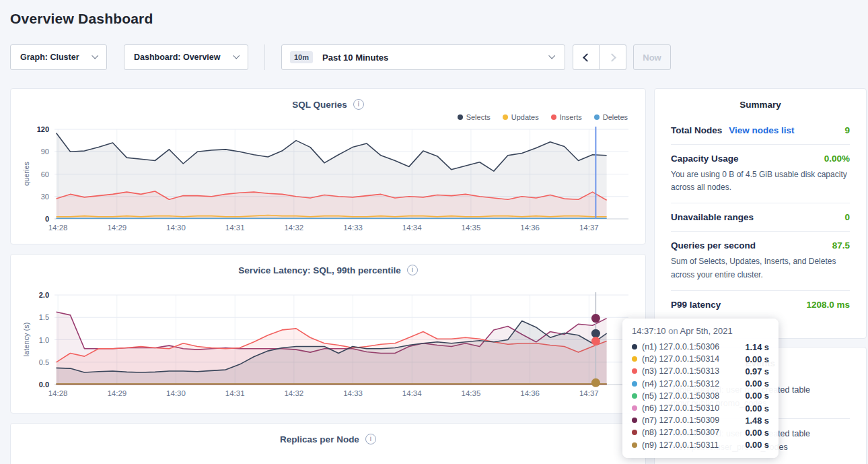  What do you see at coordinates (700, 388) in the screenshot?
I see `chart-hover-tooltip: 14:37:10 on Apr 5th, 2021 (n1) 127.0.0.1…` at bounding box center [700, 388].